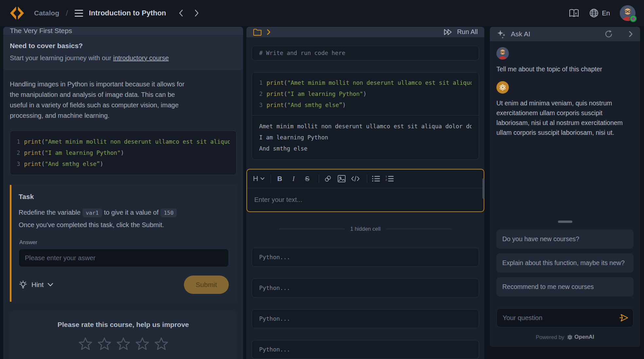 The height and width of the screenshot is (359, 644). What do you see at coordinates (565, 263) in the screenshot?
I see `suggestion-chip: Explain about this function, maybe its n…` at bounding box center [565, 263].